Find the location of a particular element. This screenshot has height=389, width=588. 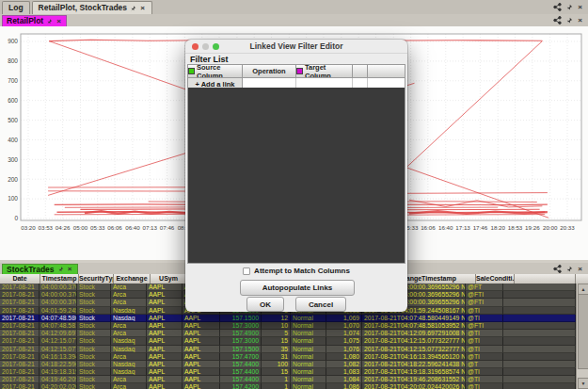

scrollbar-thumb is located at coordinates (583, 332).